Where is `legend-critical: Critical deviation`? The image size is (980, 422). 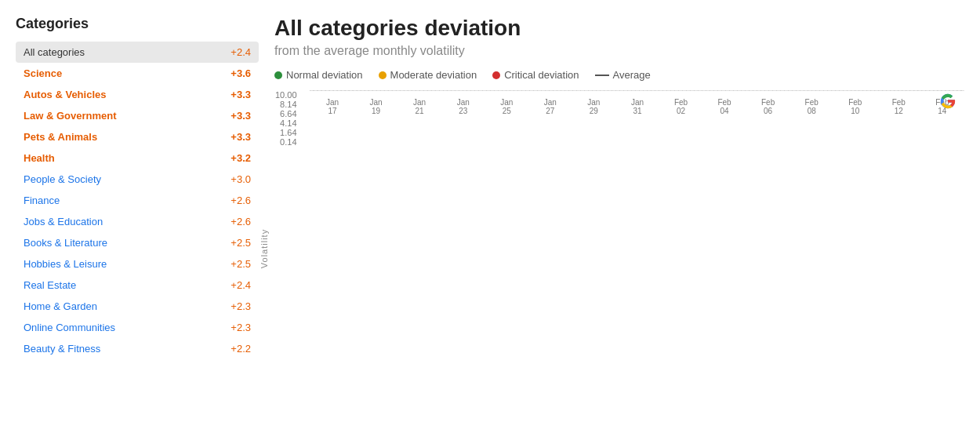
legend-critical: Critical deviation is located at coordinates (535, 75).